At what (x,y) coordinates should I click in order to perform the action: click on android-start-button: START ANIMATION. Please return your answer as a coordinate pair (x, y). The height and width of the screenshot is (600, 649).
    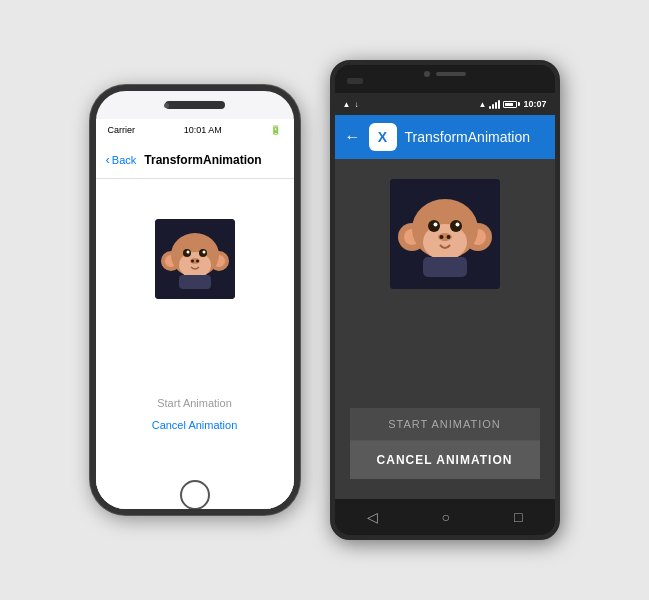
    Looking at the image, I should click on (445, 424).